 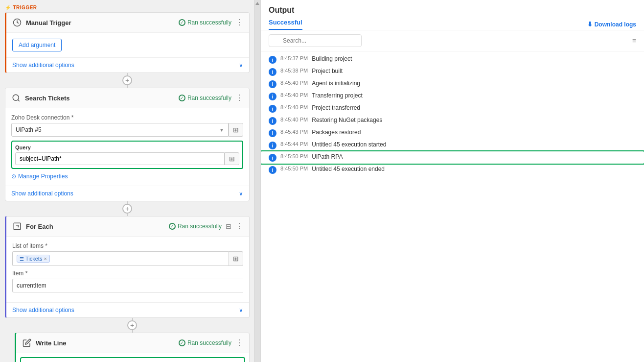 I want to click on for-each-card: For Each ✓ Ran successfully ⊟ ⋮ List of …, so click(x=127, y=267).